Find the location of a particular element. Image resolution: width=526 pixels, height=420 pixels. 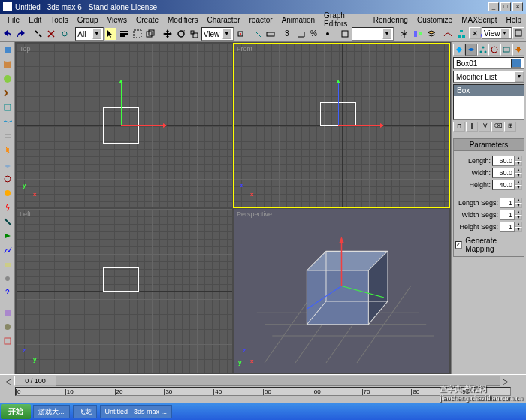

modifier-stack: Box is located at coordinates (488, 102).